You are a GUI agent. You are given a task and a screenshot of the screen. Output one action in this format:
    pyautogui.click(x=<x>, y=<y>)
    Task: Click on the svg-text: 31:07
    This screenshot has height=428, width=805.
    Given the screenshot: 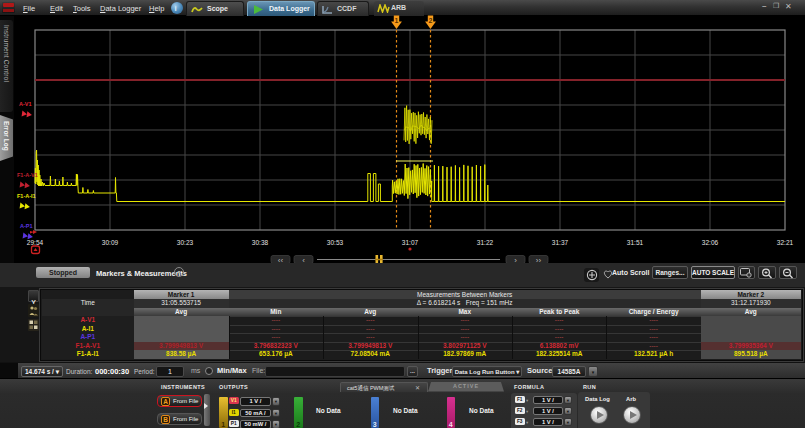 What is the action you would take?
    pyautogui.click(x=410, y=242)
    